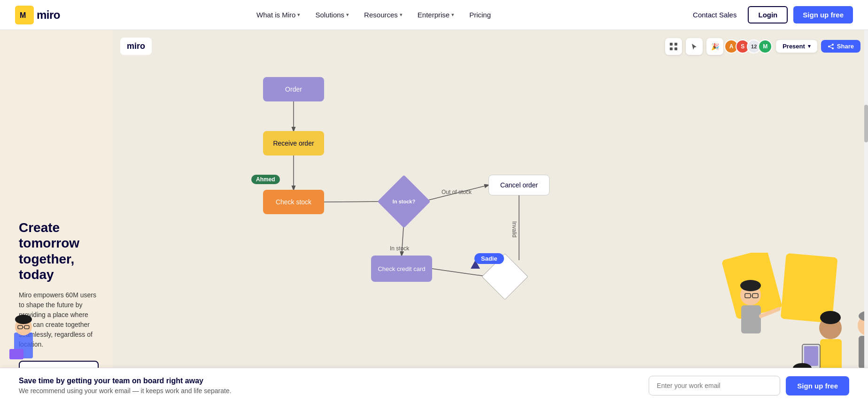 The width and height of the screenshot is (868, 403). Describe the element at coordinates (674, 46) in the screenshot. I see `grid-tool-button` at that location.